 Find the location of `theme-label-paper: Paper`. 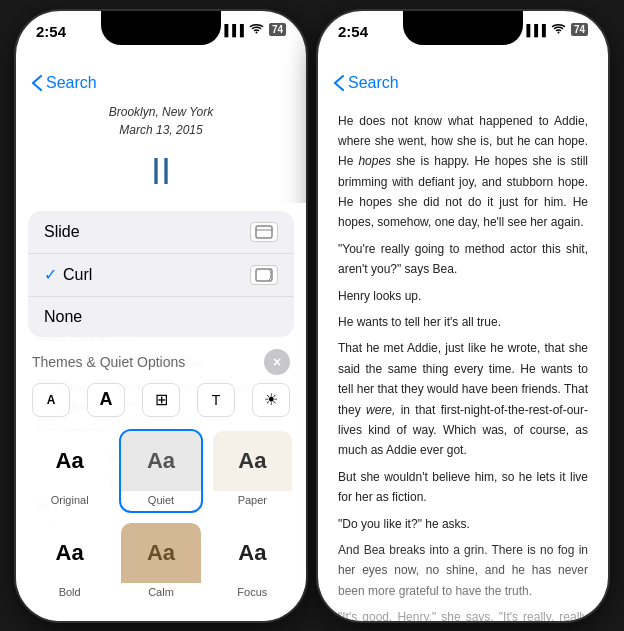

theme-label-paper: Paper is located at coordinates (252, 501).